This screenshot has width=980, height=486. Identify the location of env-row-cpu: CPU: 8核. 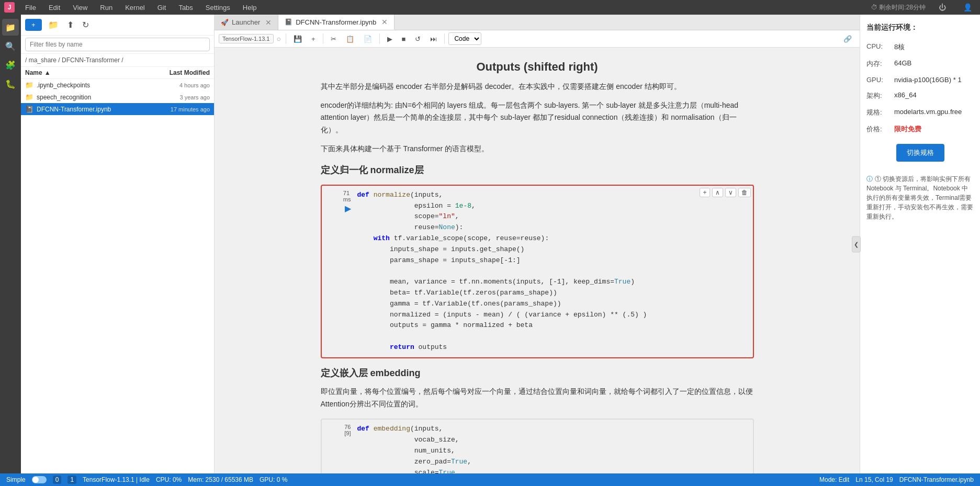
(920, 47).